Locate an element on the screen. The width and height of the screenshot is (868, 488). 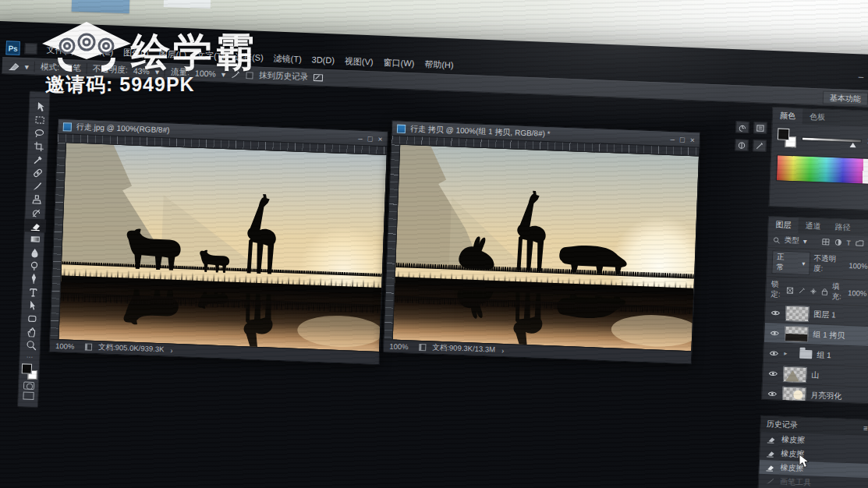
layer-filter-dropdown-icon: ▾ is located at coordinates (805, 242).